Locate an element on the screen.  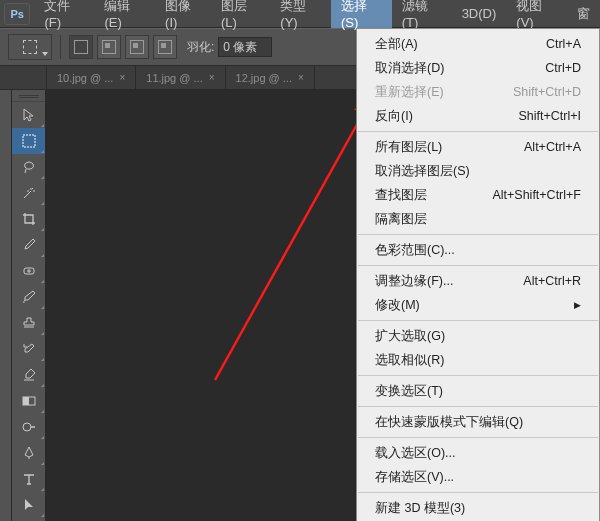
menu-item: 重新选择(E)Shift+Ctrl+D is located at coordinates (478, 92).